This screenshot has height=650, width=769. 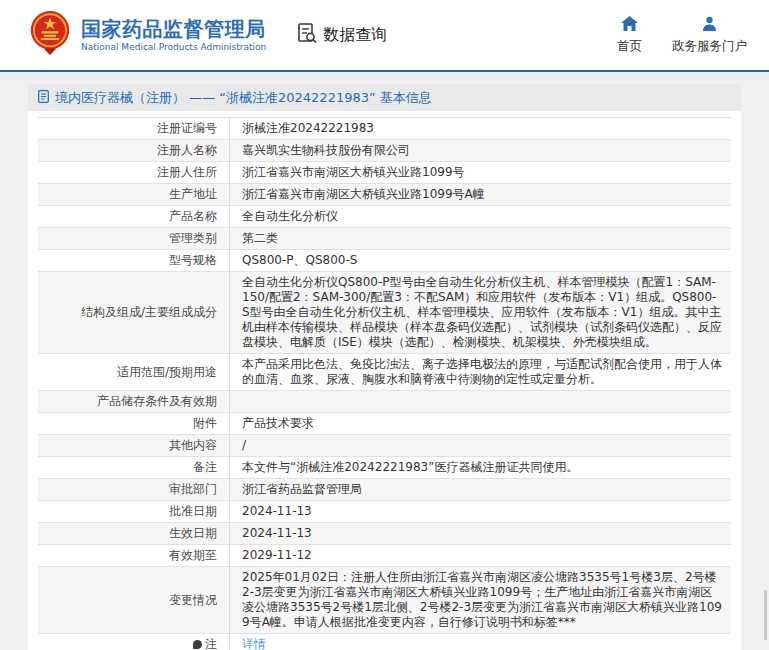 What do you see at coordinates (134, 468) in the screenshot?
I see `row-label: 备注` at bounding box center [134, 468].